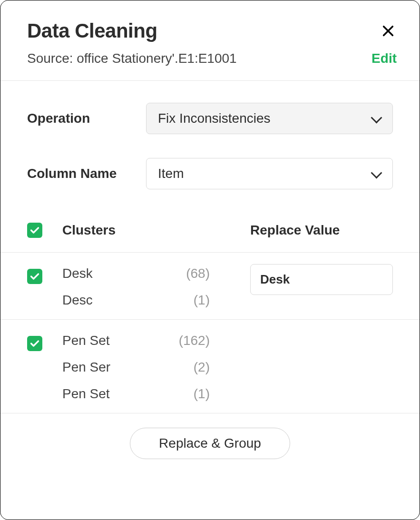 This screenshot has width=420, height=520. I want to click on column-select: Item, so click(269, 174).